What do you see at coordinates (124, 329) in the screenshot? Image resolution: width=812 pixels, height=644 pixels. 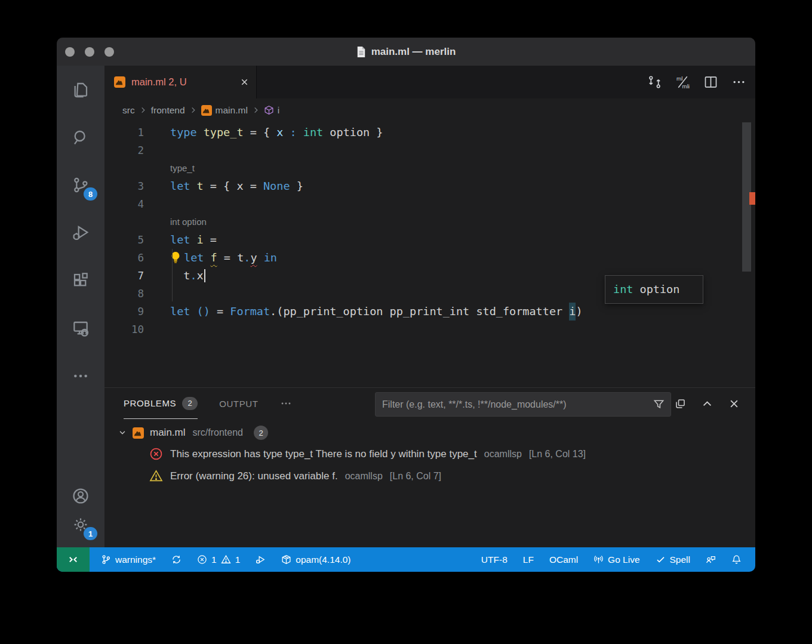 I see `line-number: 10` at bounding box center [124, 329].